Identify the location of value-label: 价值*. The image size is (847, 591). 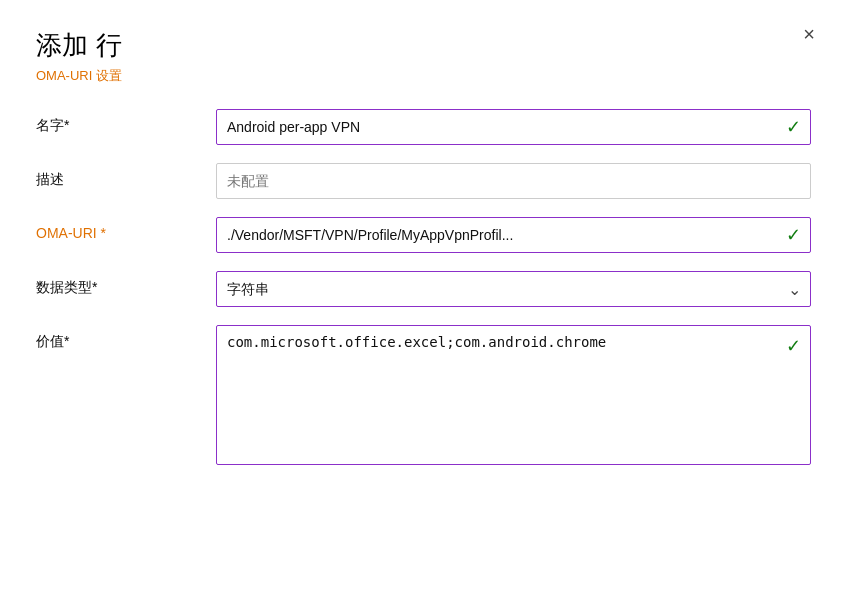
(126, 338).